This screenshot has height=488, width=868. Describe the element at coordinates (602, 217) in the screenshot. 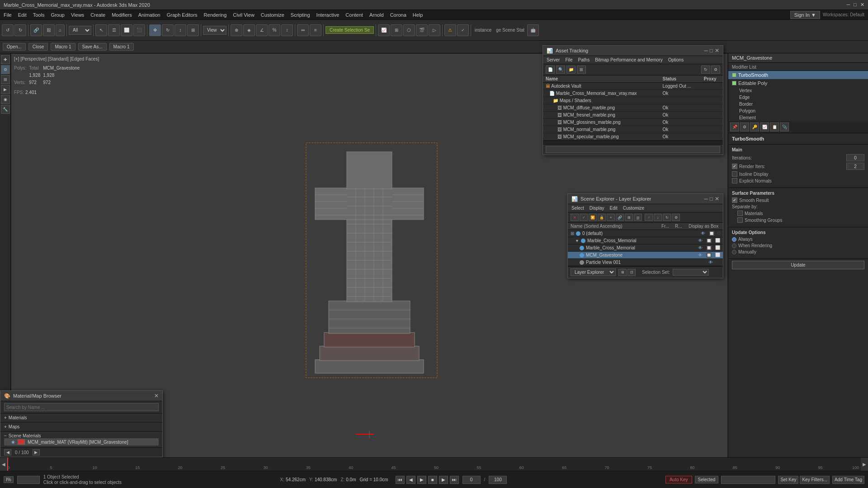

I see `scene-tb-lock: 🔒` at that location.